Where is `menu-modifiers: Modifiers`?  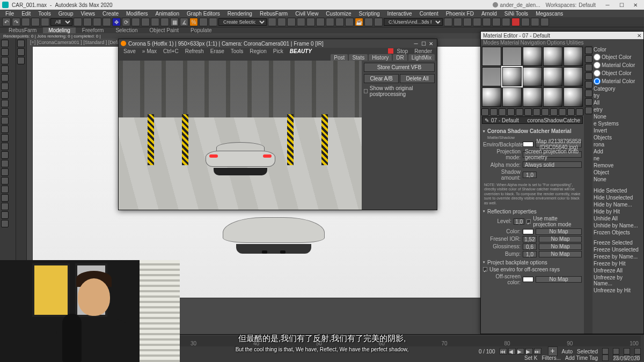 menu-modifiers: Modifiers is located at coordinates (137, 14).